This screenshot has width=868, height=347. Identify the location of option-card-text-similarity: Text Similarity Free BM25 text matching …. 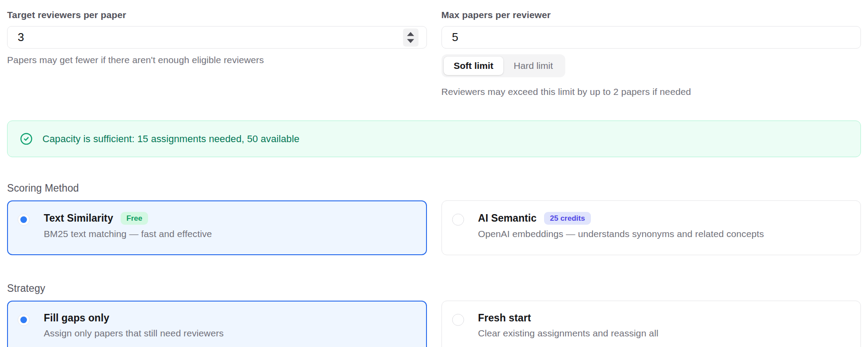
(217, 228).